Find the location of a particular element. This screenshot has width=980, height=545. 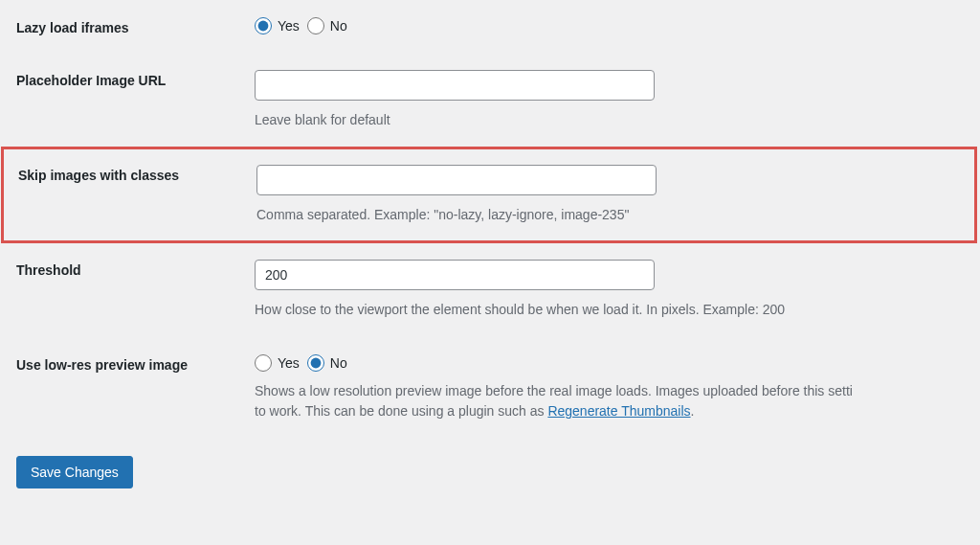

input-skip-classes is located at coordinates (457, 180).